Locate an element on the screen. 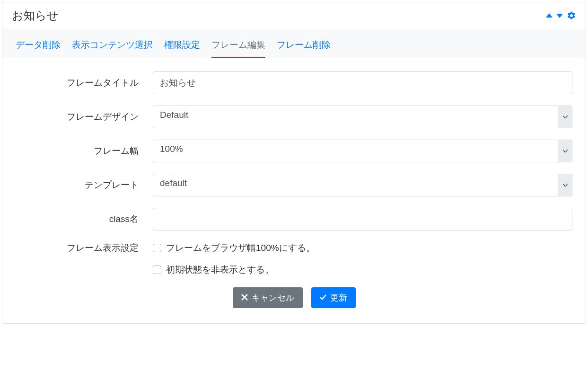 Image resolution: width=588 pixels, height=381 pixels. gear-icon is located at coordinates (571, 16).